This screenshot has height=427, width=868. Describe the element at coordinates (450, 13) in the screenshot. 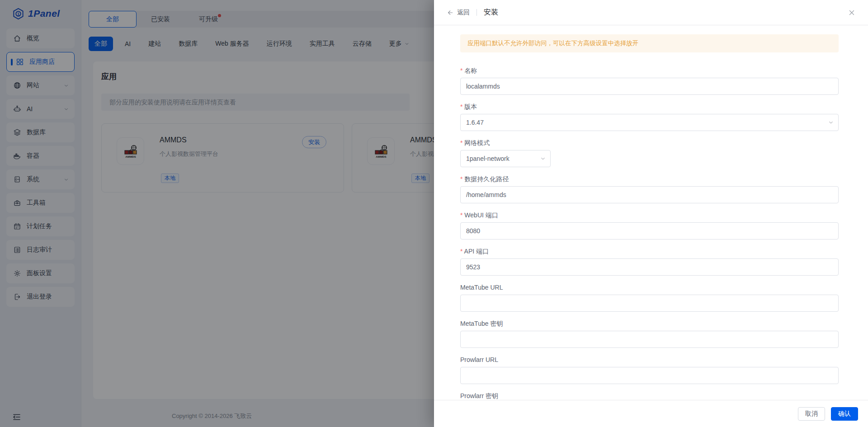

I see `back-arrow-icon` at that location.